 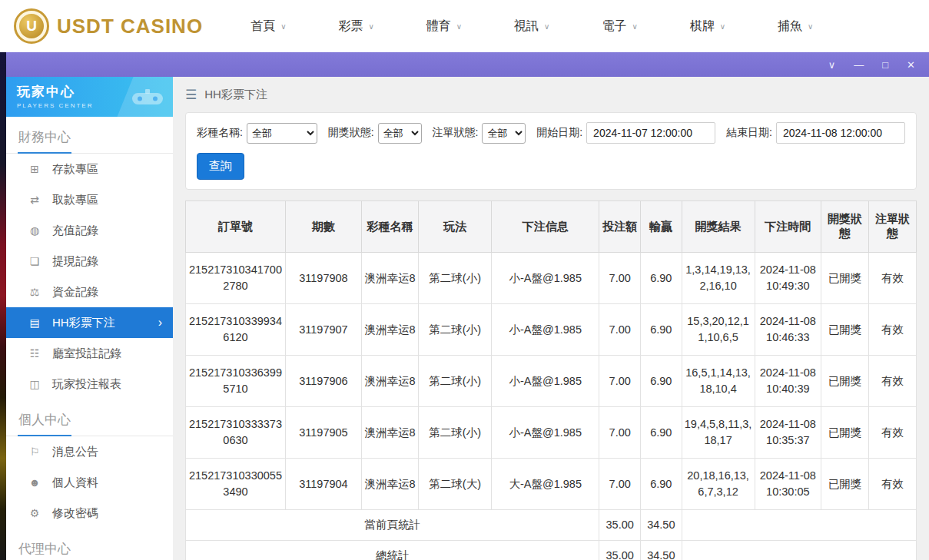 I want to click on table-row: 215217310341700278031197908澳洲幸运8第二球(小)小-…, so click(x=552, y=278).